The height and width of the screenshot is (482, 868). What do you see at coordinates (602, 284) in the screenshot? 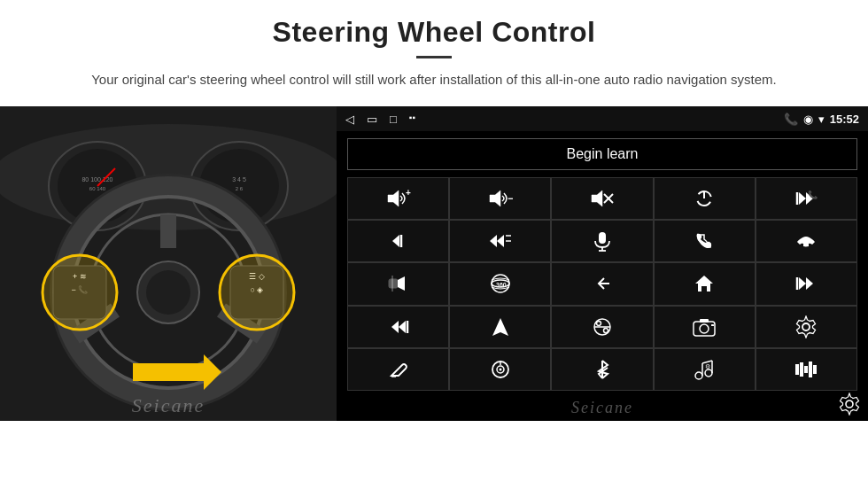
I see `grid-cell-back` at bounding box center [602, 284].